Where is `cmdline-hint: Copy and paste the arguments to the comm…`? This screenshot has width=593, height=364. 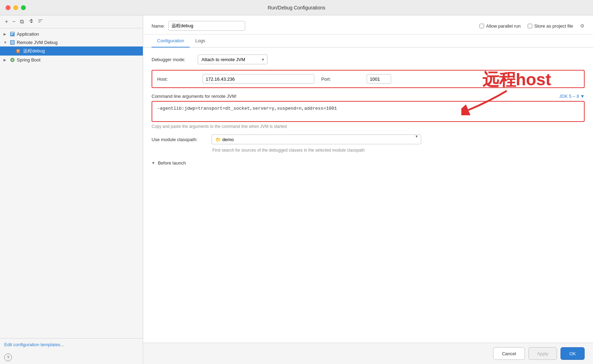 cmdline-hint: Copy and paste the arguments to the comm… is located at coordinates (368, 126).